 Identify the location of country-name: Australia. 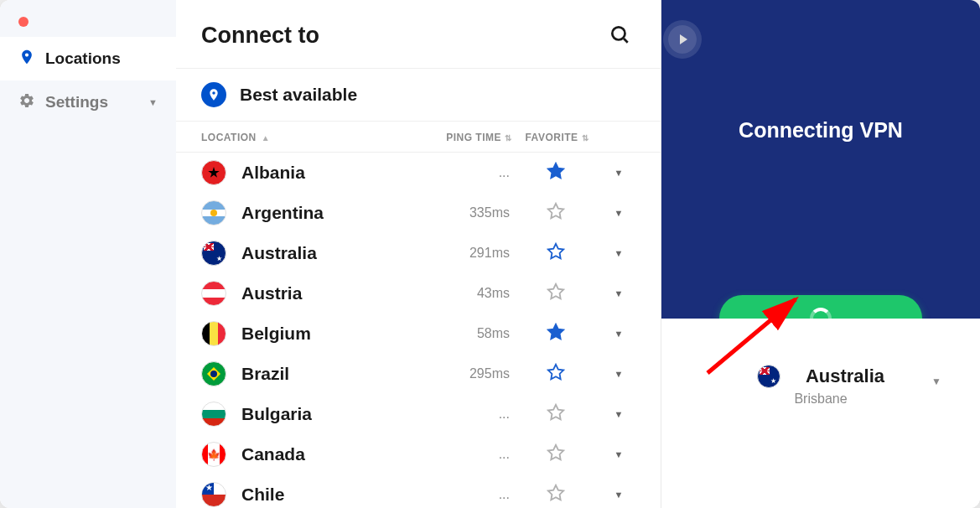
(329, 253).